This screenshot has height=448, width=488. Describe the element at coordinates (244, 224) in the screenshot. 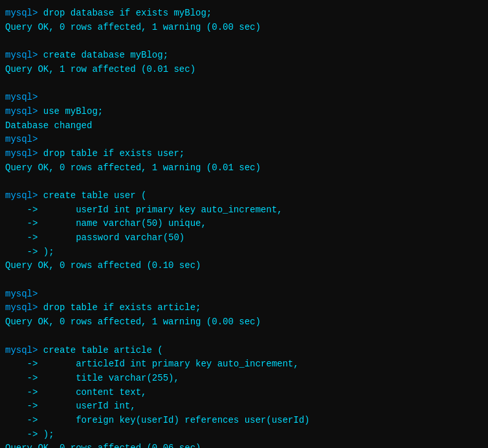

I see `continuation-line: -> name varchar(50) unique,` at that location.